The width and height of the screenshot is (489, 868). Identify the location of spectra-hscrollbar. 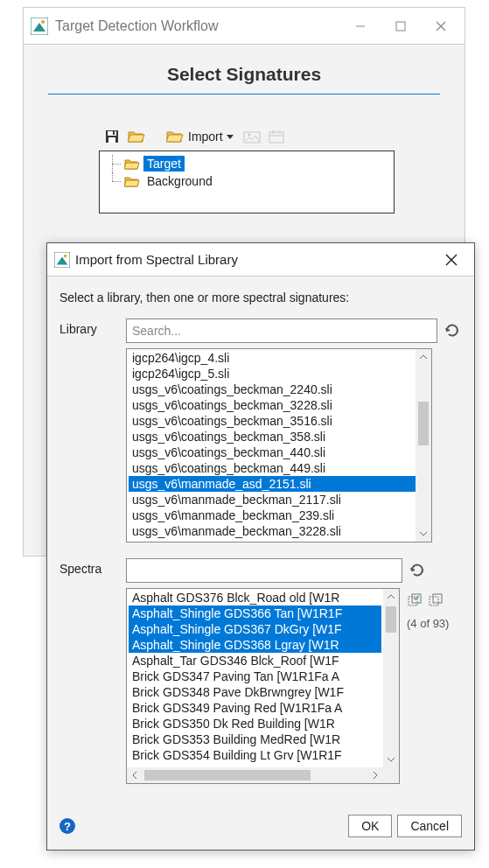
(255, 775).